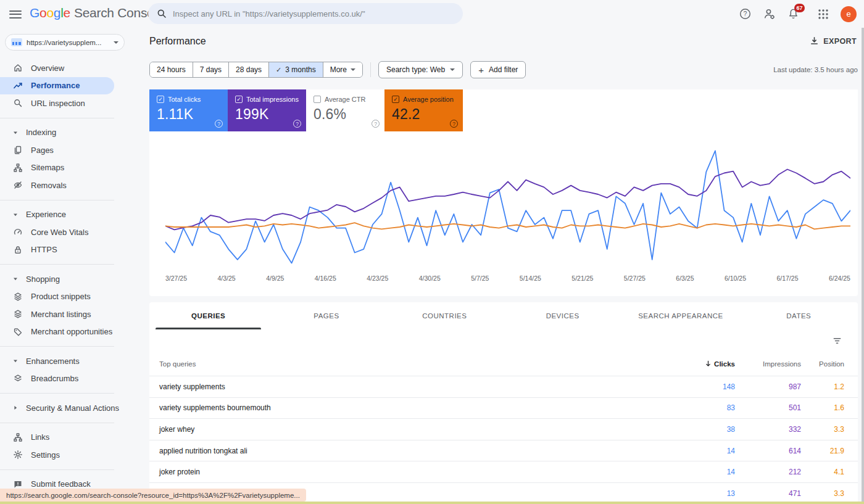 The height and width of the screenshot is (504, 864). Describe the element at coordinates (704, 364) in the screenshot. I see `clicks-header: Clicks` at that location.